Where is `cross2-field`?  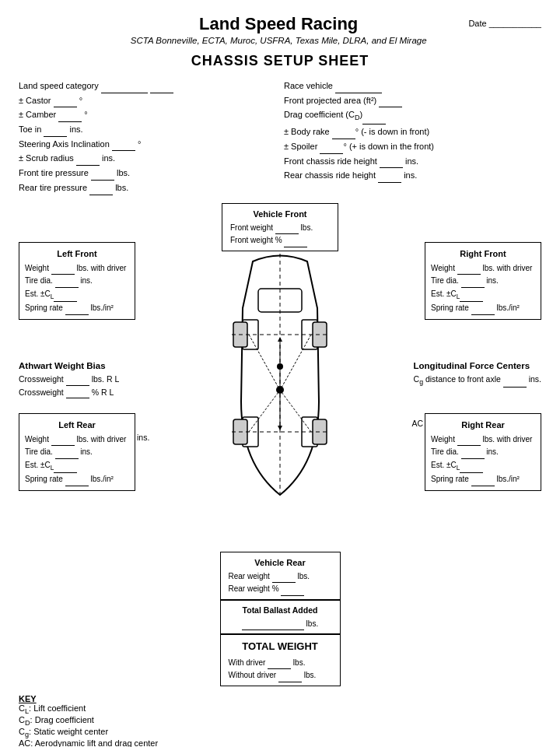 cross2-field is located at coordinates (78, 394).